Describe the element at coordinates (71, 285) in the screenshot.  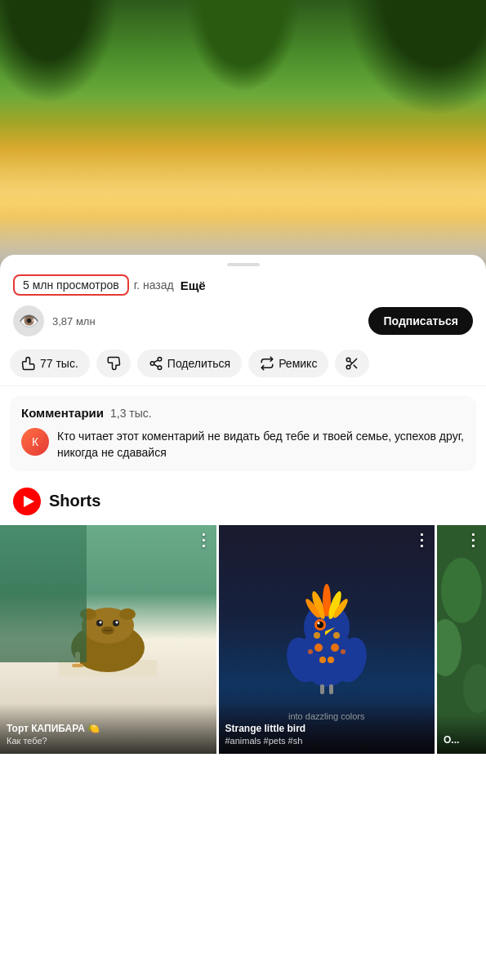
I see `views-badge: 5 млн просмотров` at that location.